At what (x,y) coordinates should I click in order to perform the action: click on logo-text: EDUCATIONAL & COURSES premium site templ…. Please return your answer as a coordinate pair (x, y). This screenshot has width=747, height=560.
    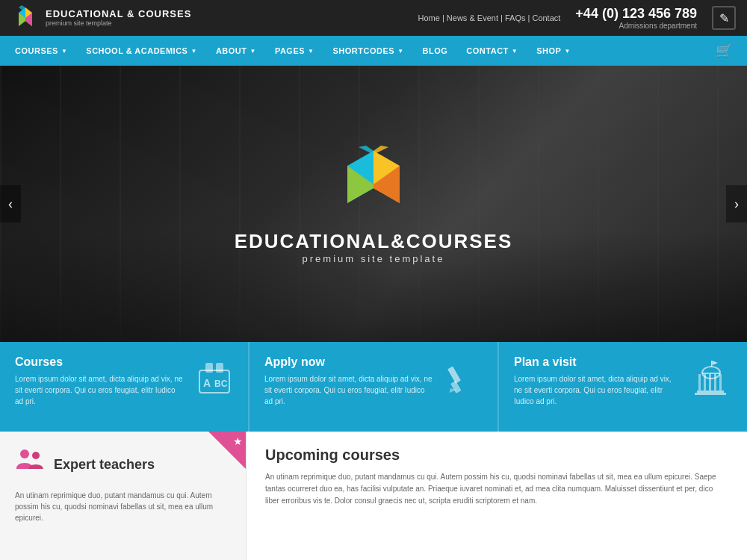
    Looking at the image, I should click on (118, 18).